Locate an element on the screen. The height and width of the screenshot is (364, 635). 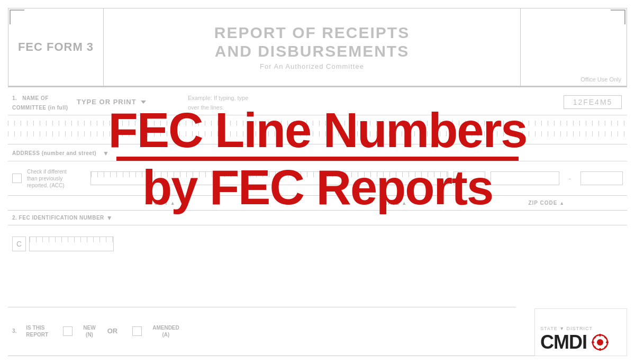
amended-checkbox is located at coordinates (137, 331).